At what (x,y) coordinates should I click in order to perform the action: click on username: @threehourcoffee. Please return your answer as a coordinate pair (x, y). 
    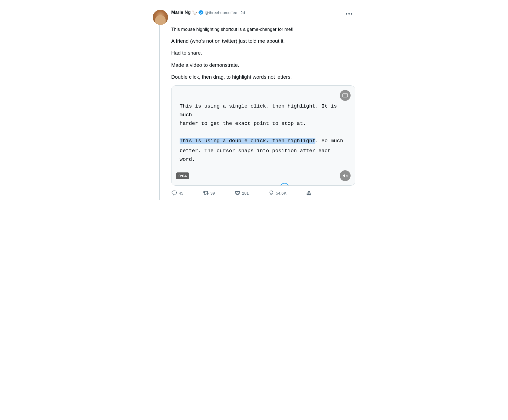
    Looking at the image, I should click on (221, 12).